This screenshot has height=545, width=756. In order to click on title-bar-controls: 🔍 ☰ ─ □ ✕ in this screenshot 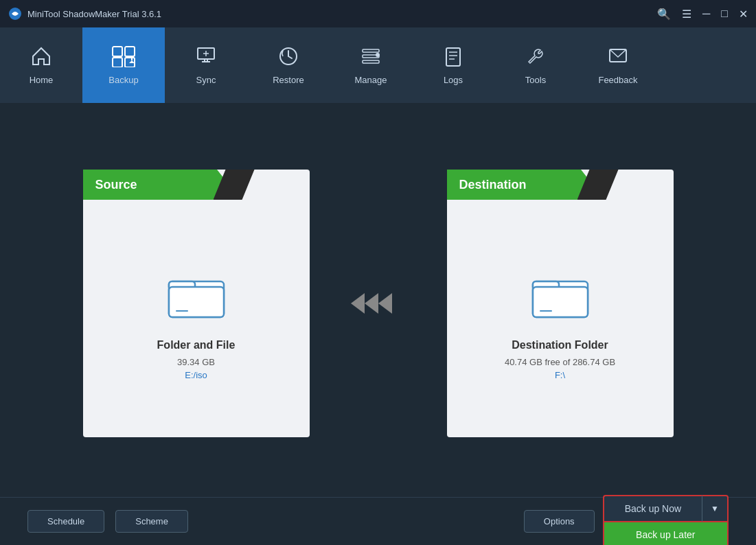, I will do `click(702, 14)`.